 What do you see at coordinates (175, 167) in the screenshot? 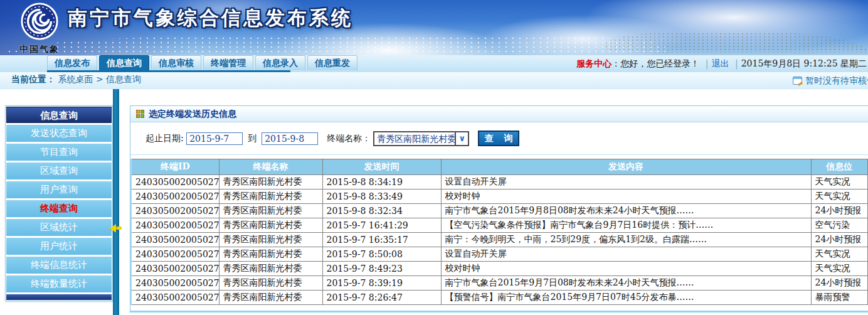
I see `column-header: 终端ID` at bounding box center [175, 167].